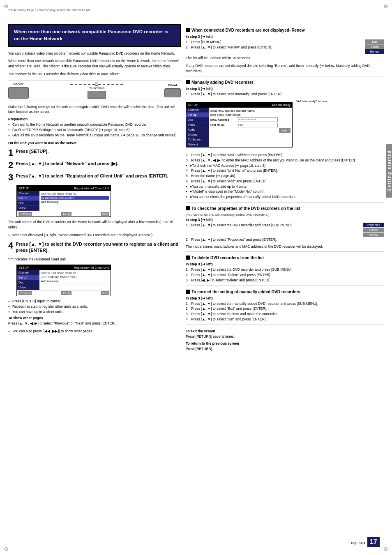 The width and height of the screenshot is (392, 555). Describe the element at coordinates (285, 320) in the screenshot. I see `corr-step-4: 4 Press [▲, ▼] to select "Set" and press…` at that location.